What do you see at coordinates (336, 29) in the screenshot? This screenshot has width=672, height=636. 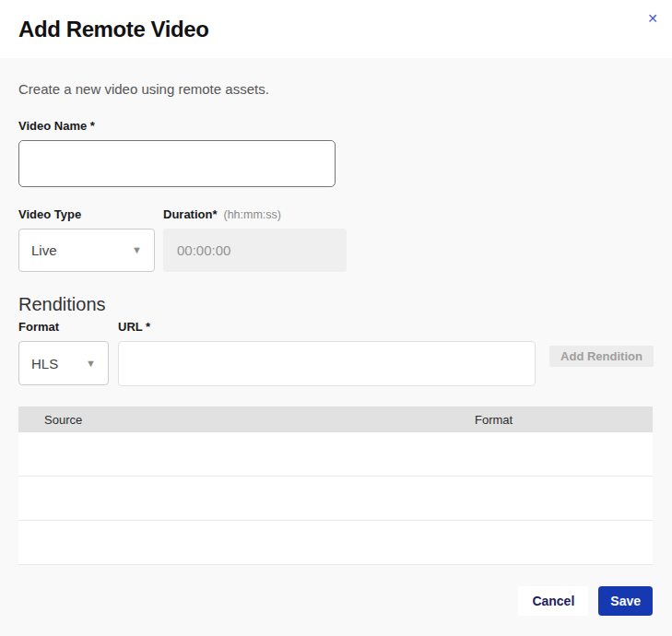 I see `modal-header: Add Remote Video ✕` at bounding box center [336, 29].